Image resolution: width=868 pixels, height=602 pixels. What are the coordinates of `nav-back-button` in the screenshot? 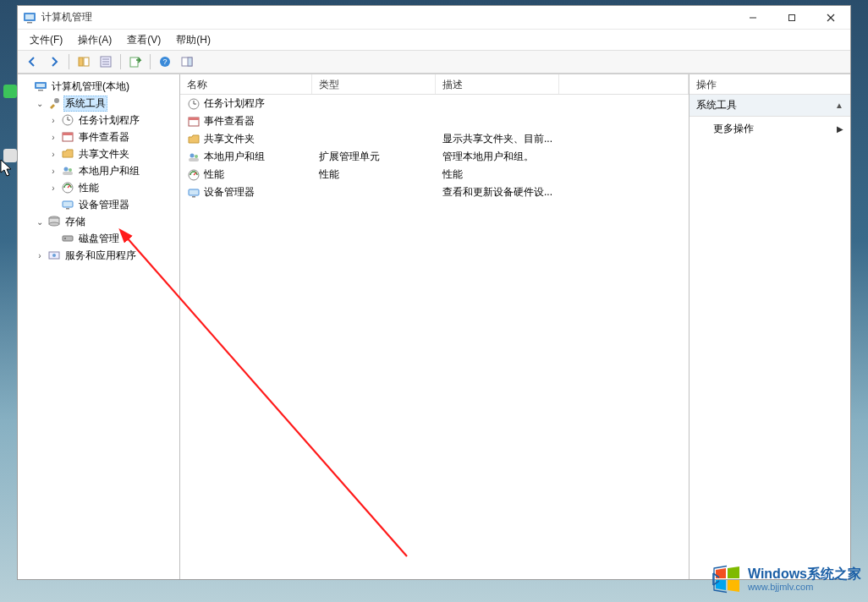 It's located at (32, 62).